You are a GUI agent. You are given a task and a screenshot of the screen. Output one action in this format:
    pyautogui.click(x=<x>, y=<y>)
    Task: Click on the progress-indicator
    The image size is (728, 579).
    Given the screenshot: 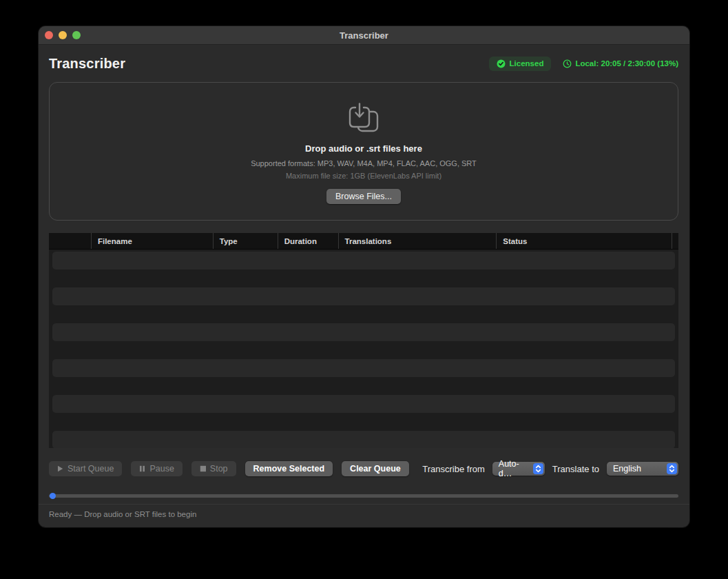 What is the action you would take?
    pyautogui.click(x=52, y=496)
    